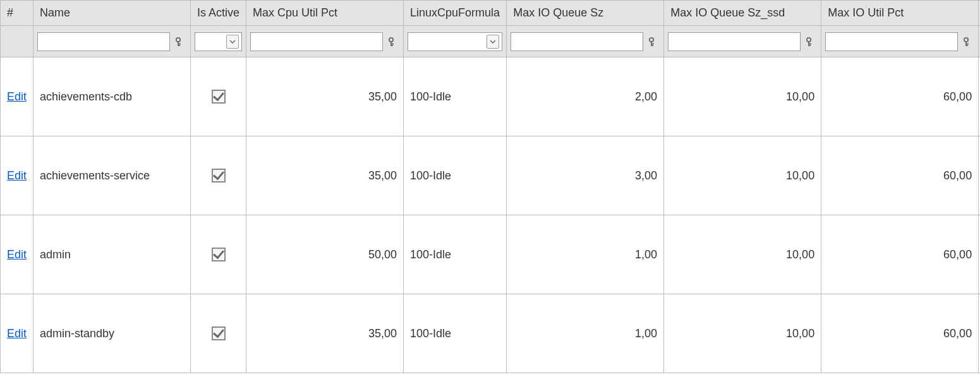  What do you see at coordinates (900, 13) in the screenshot?
I see `col-header-maxioutil: Max IO Util Pct` at bounding box center [900, 13].